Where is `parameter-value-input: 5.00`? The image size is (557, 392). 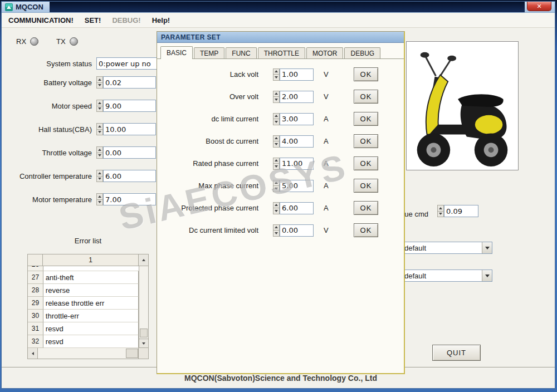
parameter-value-input: 5.00 is located at coordinates (296, 186).